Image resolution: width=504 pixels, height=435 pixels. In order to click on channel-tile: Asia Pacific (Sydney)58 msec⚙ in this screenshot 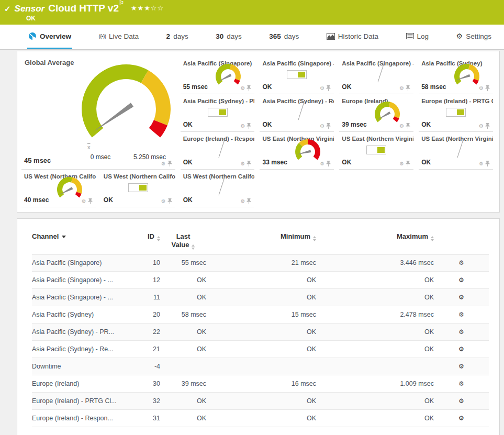, I will do `click(456, 75)`.